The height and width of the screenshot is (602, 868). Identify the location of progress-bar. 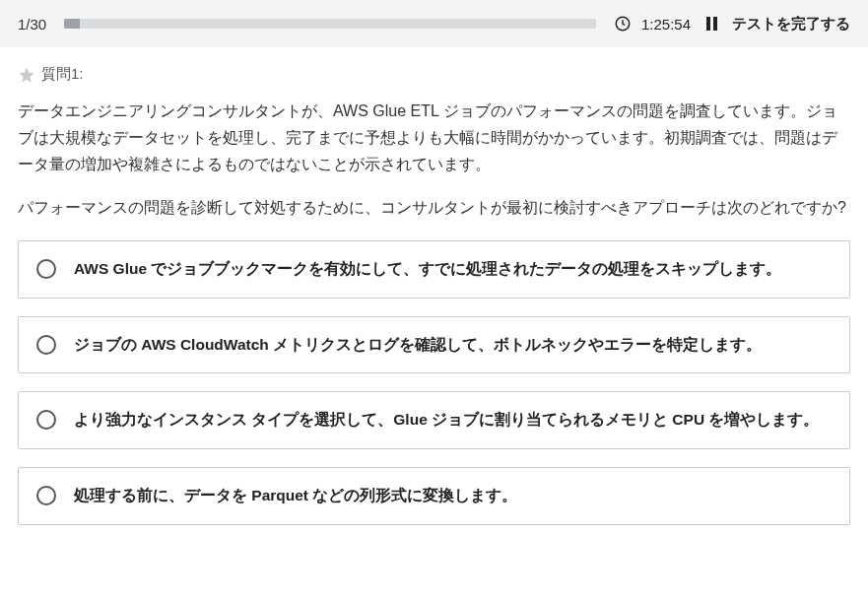
(330, 24).